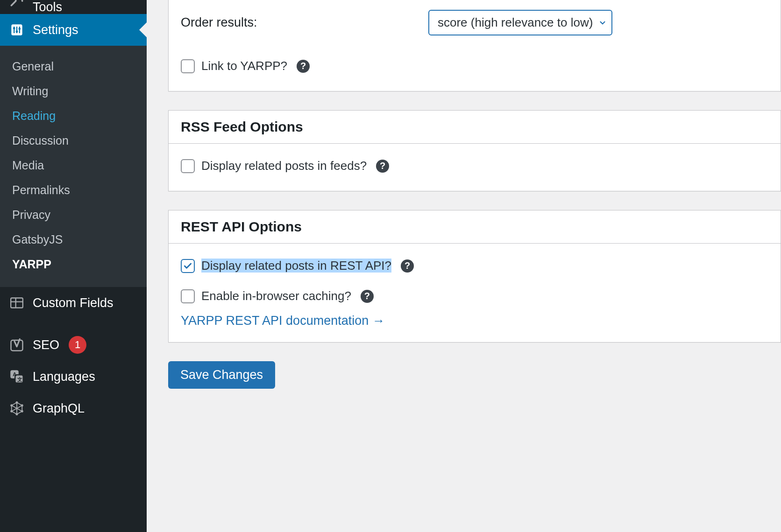 The height and width of the screenshot is (532, 781). What do you see at coordinates (603, 23) in the screenshot?
I see `chevron-down-icon` at bounding box center [603, 23].